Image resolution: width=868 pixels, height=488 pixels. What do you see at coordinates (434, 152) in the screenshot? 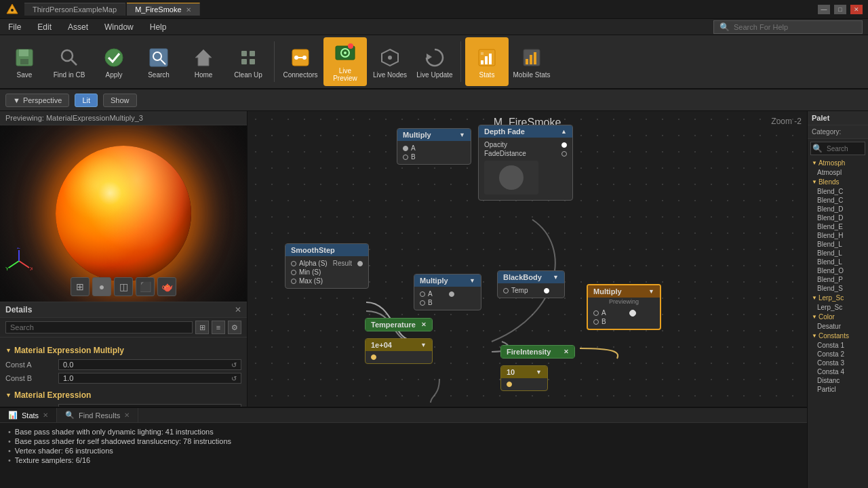
I see `multiply-top-body: A B` at bounding box center [434, 152].